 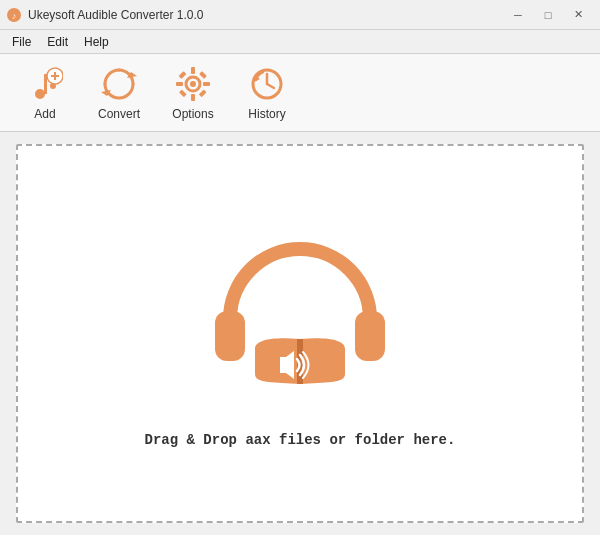 What do you see at coordinates (266, 114) in the screenshot?
I see `history-label: History` at bounding box center [266, 114].